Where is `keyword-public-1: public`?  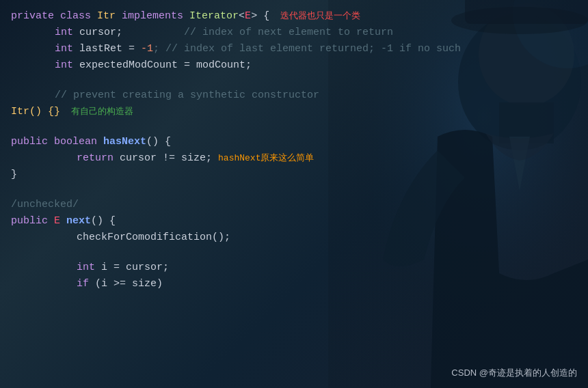
keyword-public-1: public is located at coordinates (33, 142).